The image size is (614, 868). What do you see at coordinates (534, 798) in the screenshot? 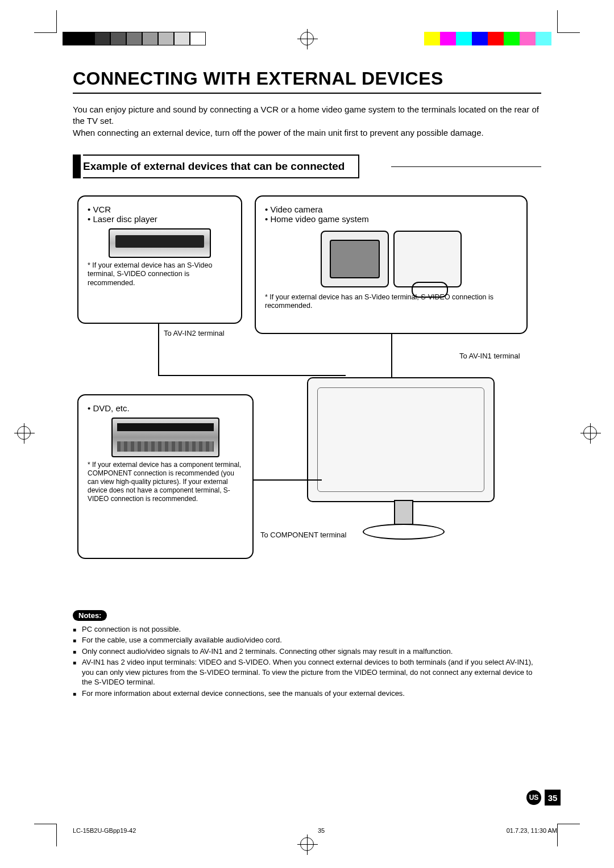
I see `region-badge: US` at bounding box center [534, 798].